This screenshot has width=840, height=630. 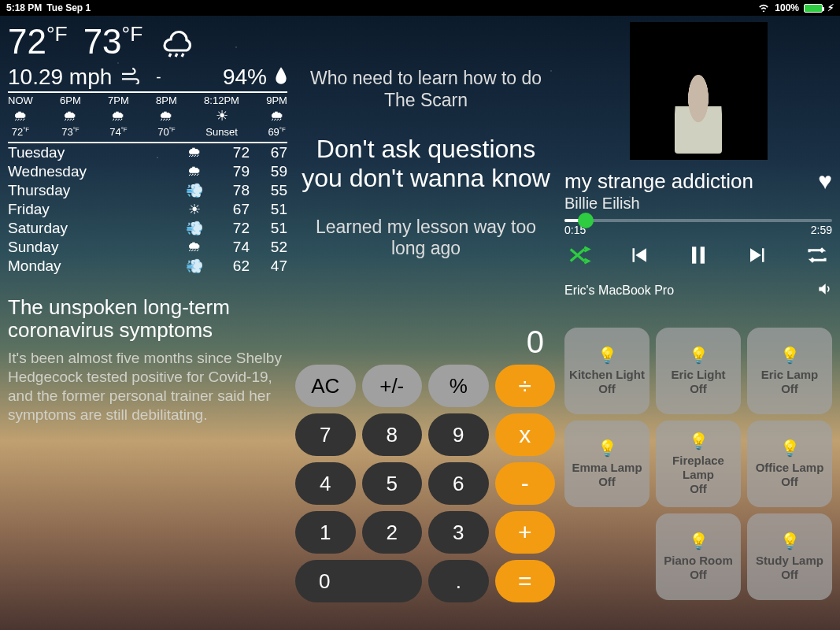 What do you see at coordinates (699, 91) in the screenshot?
I see `album-art` at bounding box center [699, 91].